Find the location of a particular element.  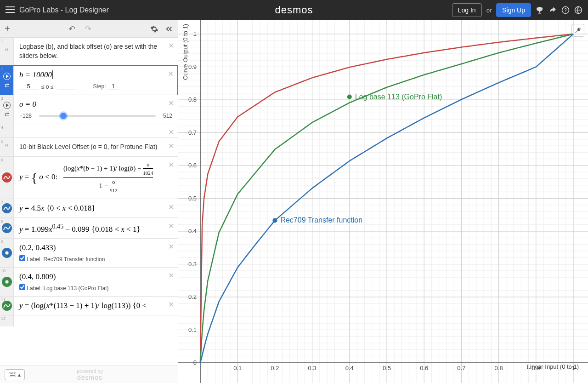

b-min-input is located at coordinates (28, 86).